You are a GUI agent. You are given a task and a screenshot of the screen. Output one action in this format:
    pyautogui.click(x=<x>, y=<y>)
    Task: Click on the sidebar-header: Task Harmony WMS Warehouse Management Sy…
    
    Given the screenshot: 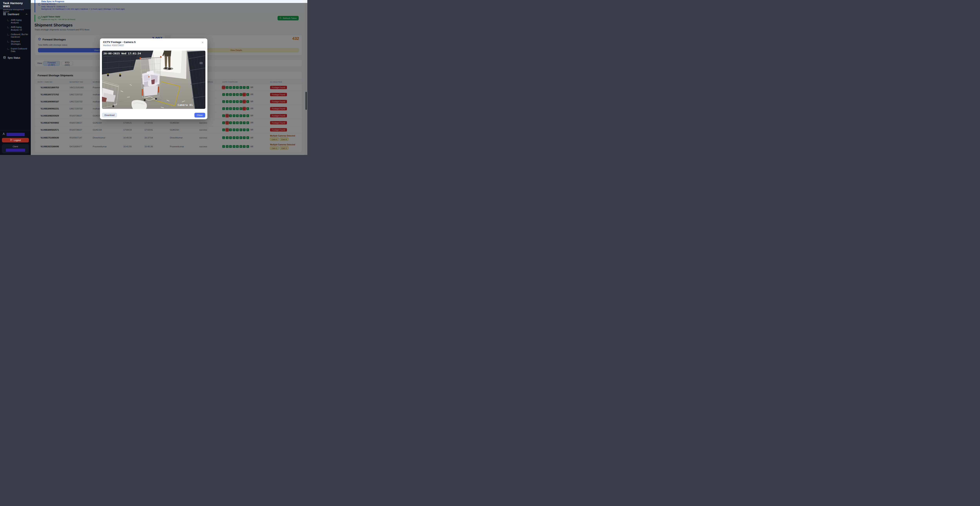 What is the action you would take?
    pyautogui.click(x=15, y=5)
    